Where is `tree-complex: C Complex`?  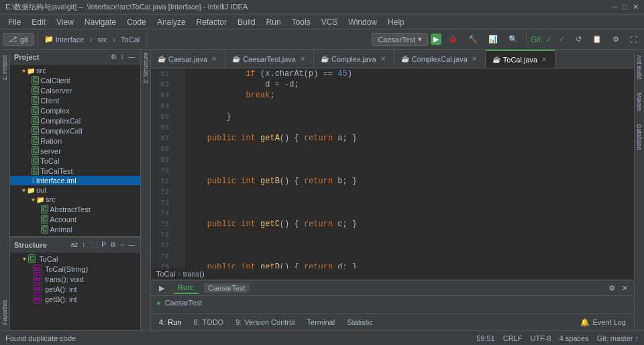 tree-complex: C Complex is located at coordinates (75, 110).